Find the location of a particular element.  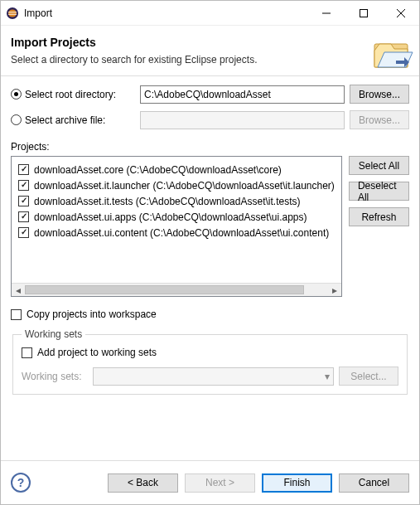

page-title: Import Projects is located at coordinates (134, 42).